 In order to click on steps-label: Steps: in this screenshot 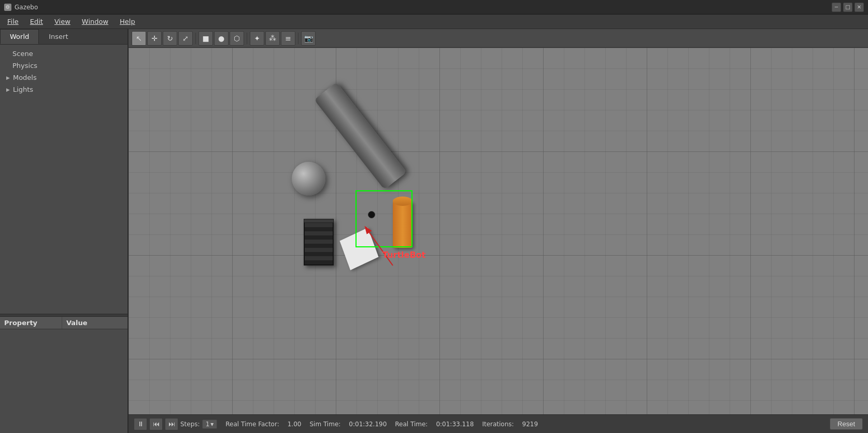, I will do `click(190, 424)`.